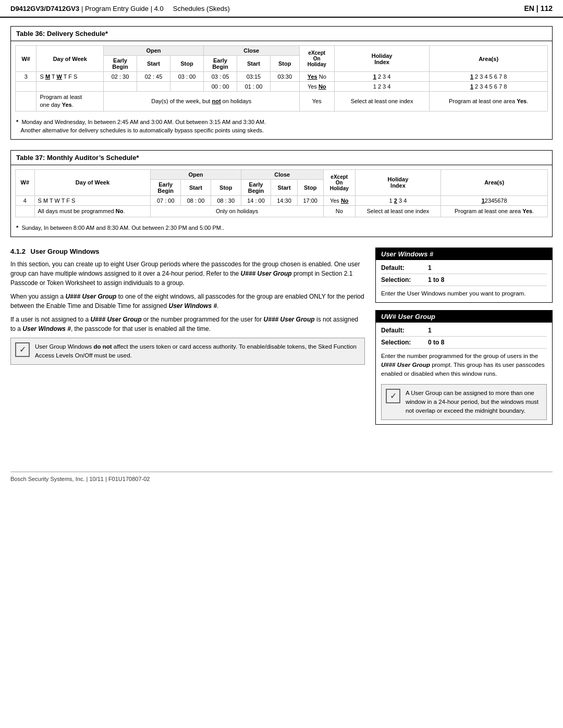 The height and width of the screenshot is (728, 563). What do you see at coordinates (251, 51) in the screenshot?
I see `col-close-header: Close` at bounding box center [251, 51].